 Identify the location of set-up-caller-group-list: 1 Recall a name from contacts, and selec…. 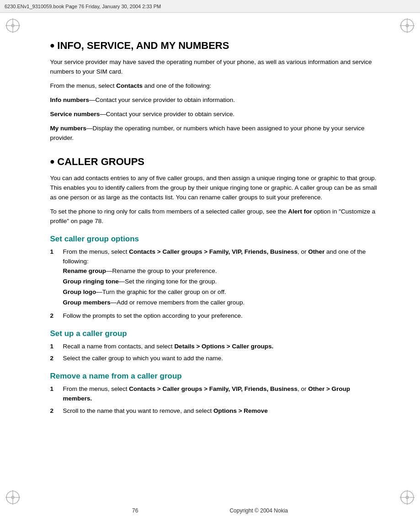
(215, 353).